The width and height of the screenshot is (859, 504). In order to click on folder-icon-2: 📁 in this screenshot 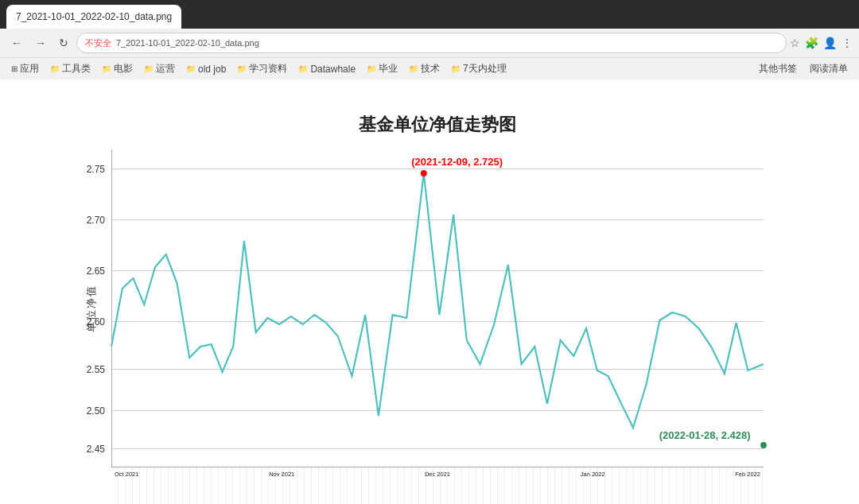, I will do `click(107, 68)`.